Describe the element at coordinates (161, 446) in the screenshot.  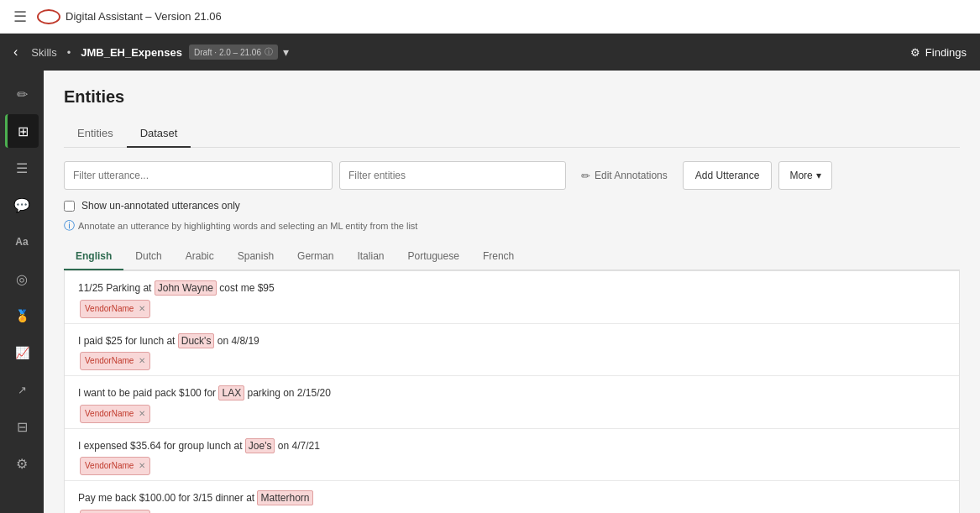
I see `utterance-text-pre: I expensed $35.64 for group lunch at` at that location.